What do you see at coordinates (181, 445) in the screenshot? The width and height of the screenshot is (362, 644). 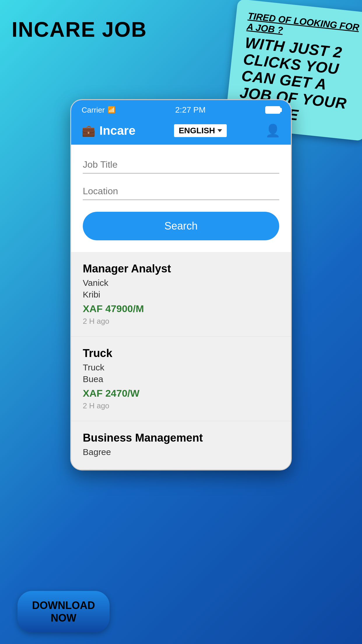 I see `job-card-2: Business Management Bagree` at bounding box center [181, 445].